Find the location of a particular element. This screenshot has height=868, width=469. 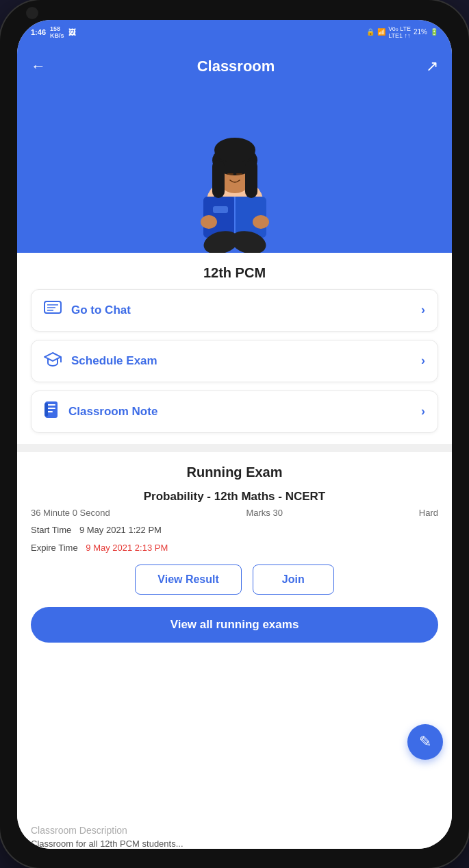

status-lock-icon: 🔒 is located at coordinates (370, 32).